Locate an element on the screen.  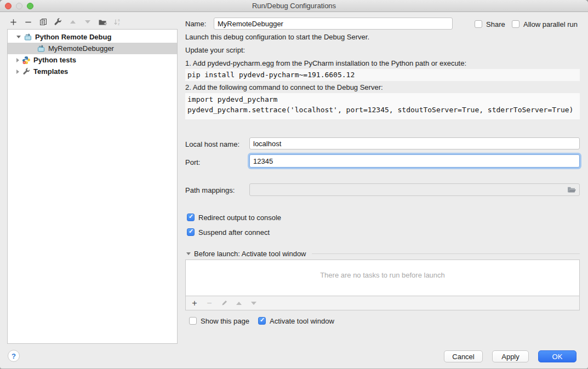
move-up-icon is located at coordinates (72, 22).